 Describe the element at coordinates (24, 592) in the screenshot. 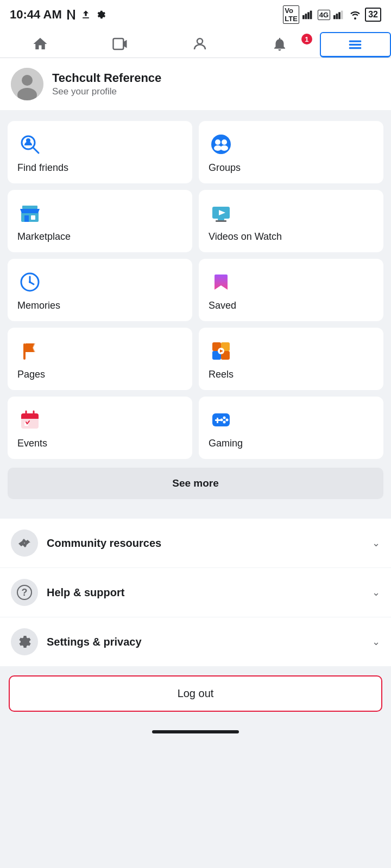

I see `help-icon: ?` at that location.